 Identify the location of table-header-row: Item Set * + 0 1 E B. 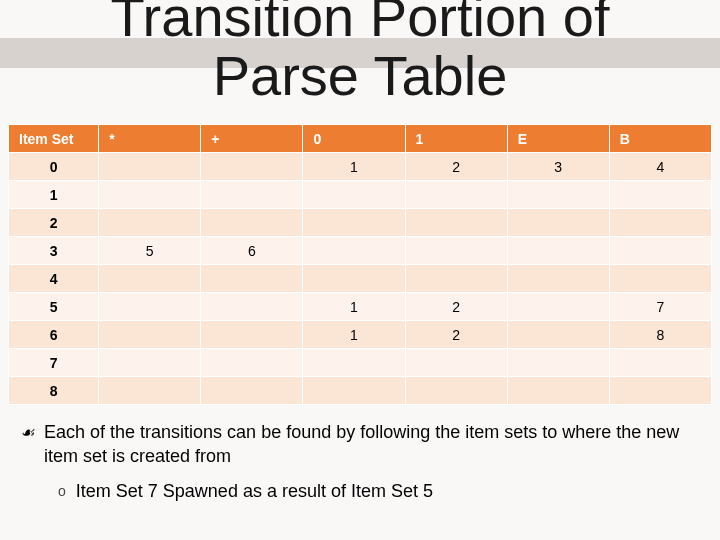
(360, 139).